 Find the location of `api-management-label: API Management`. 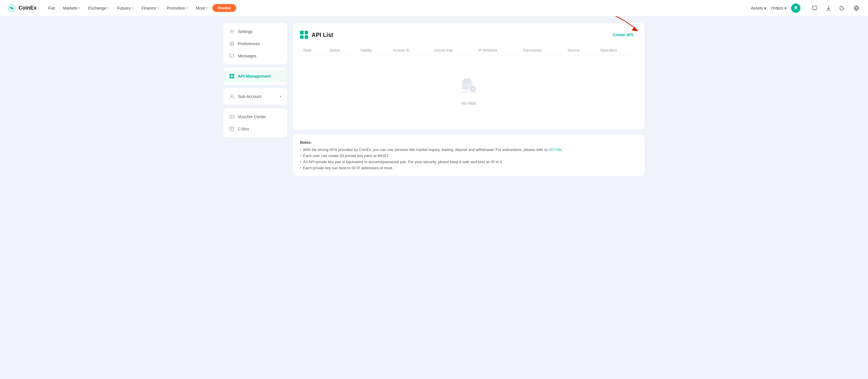

api-management-label: API Management is located at coordinates (254, 76).